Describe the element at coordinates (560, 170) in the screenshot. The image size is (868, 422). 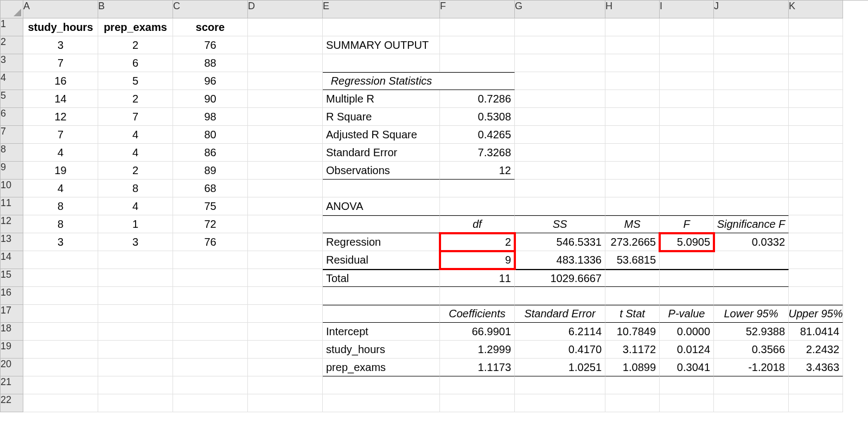
I see `cell-G9` at that location.